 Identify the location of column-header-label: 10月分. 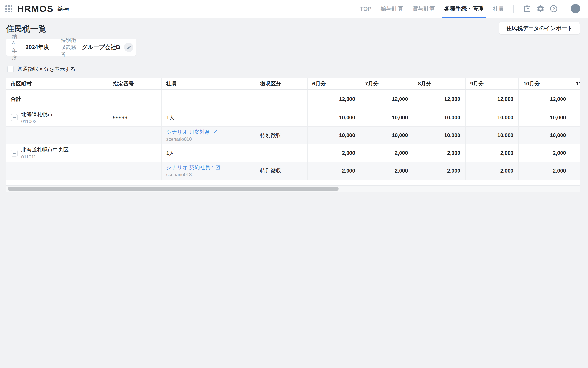
(545, 84).